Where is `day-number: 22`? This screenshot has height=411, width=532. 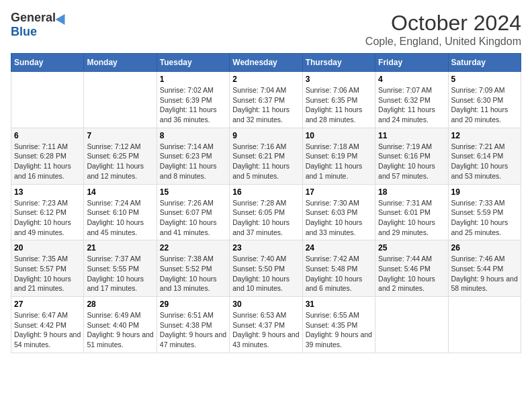 day-number: 22 is located at coordinates (193, 248).